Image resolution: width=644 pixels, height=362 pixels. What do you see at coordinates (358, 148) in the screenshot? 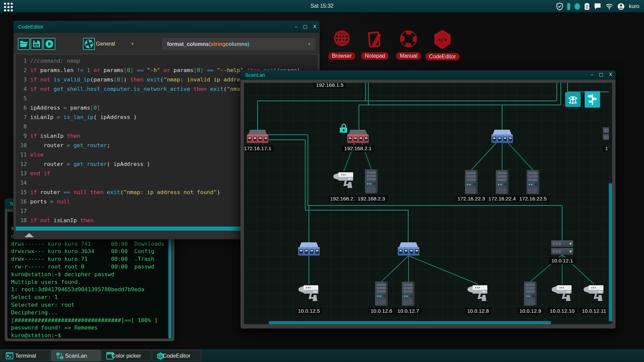
I see `device-ip-label: 192.168.2.1` at bounding box center [358, 148].